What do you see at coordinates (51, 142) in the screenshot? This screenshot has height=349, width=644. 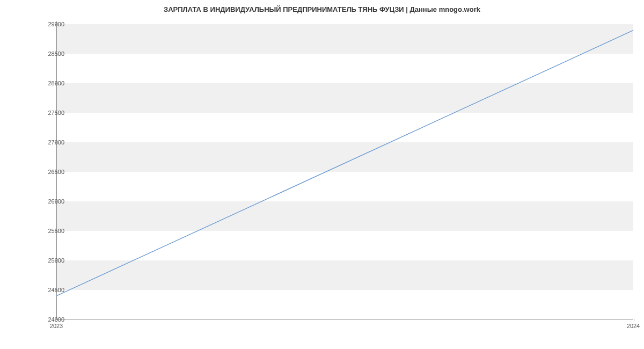 I see `y-tick-label: 27000` at bounding box center [51, 142].